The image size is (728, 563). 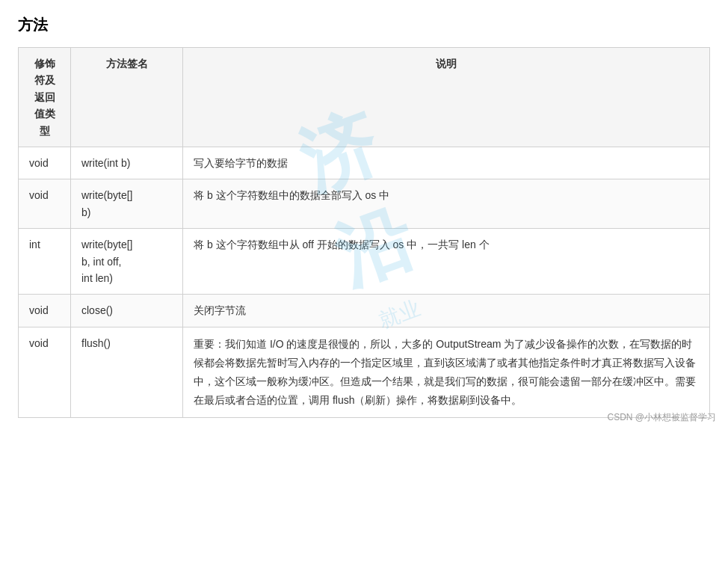 I want to click on cell-method: write(int b), so click(x=127, y=163).